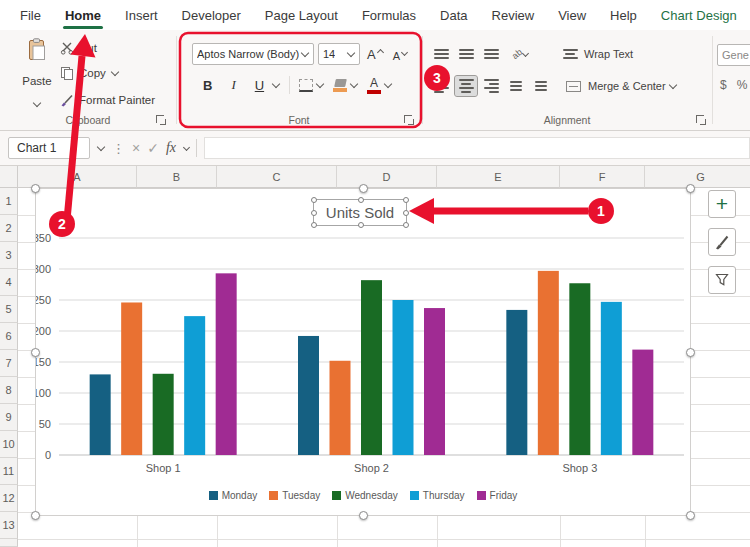 Image resolution: width=750 pixels, height=547 pixels. Describe the element at coordinates (498, 177) in the screenshot. I see `column-header-e: E` at that location.